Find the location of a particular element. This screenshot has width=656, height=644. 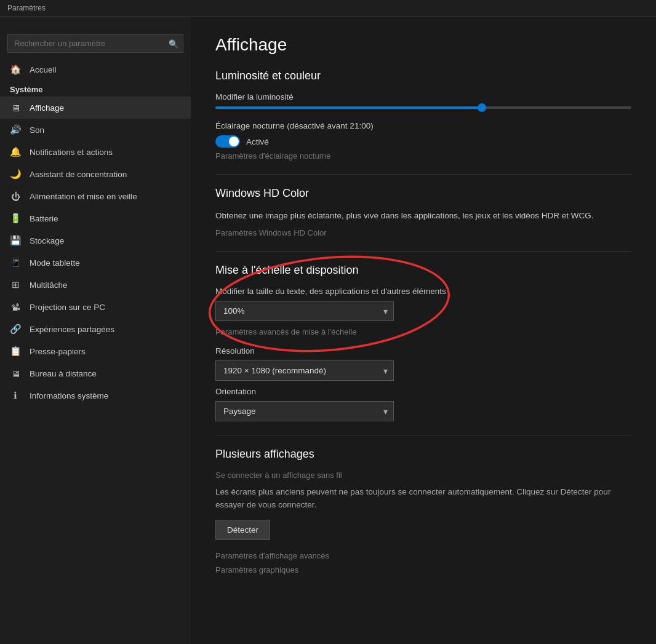

sidebar-notifications-label: Notifications et actions is located at coordinates (71, 153).